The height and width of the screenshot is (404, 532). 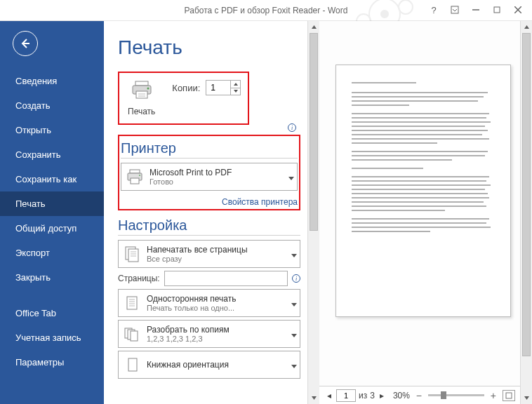 I want to click on zoom-thumb, so click(x=444, y=396).